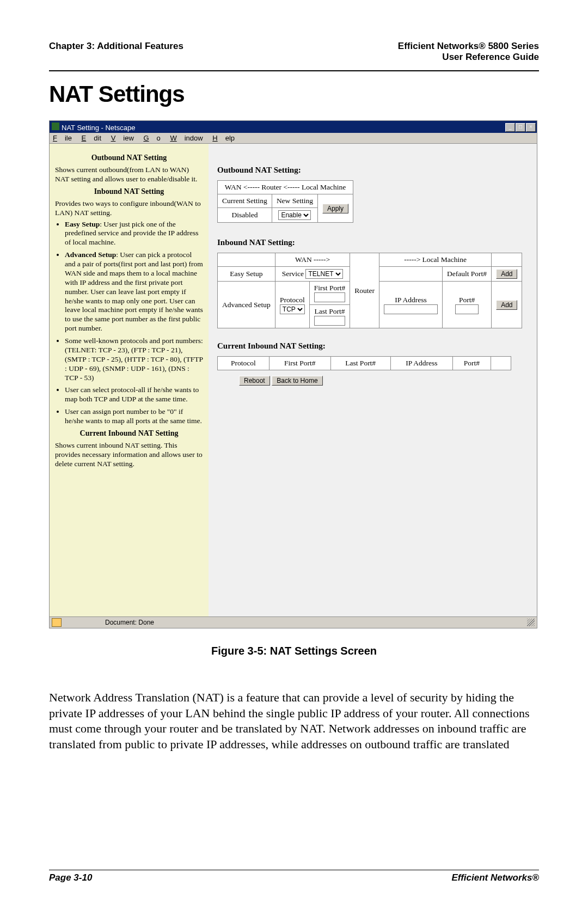 The image size is (588, 916). I want to click on inbound-table: WAN -----> Router -----> Local Machine E…, so click(370, 291).